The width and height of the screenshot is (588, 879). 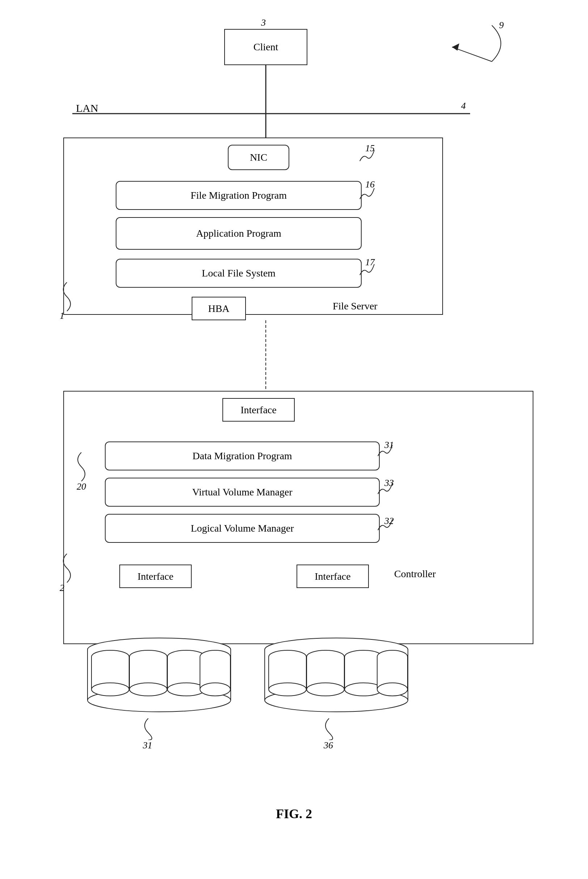 What do you see at coordinates (242, 528) in the screenshot?
I see `logical-volume-manager-label: Logical Volume Manager` at bounding box center [242, 528].